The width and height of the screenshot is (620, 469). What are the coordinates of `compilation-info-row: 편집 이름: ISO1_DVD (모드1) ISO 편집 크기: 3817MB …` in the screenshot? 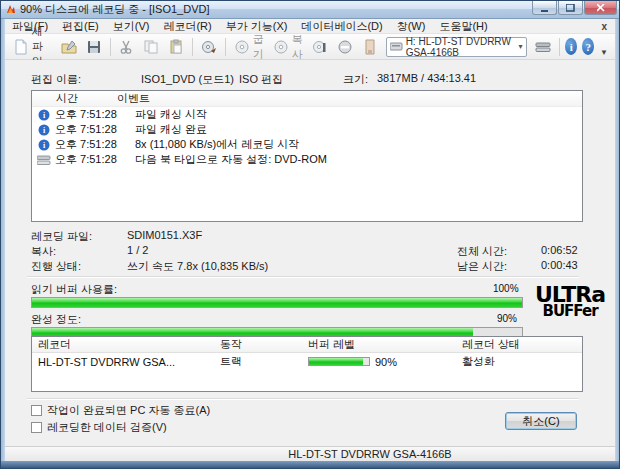 It's located at (304, 79).